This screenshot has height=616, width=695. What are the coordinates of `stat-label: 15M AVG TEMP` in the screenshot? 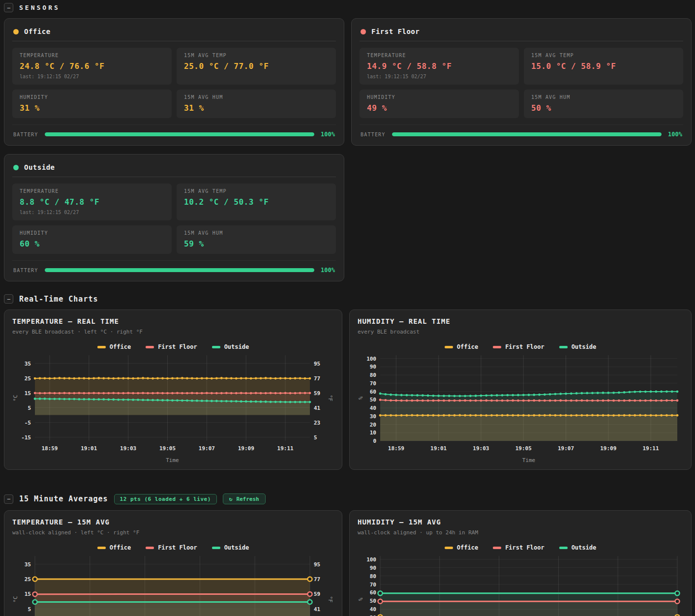 It's located at (256, 191).